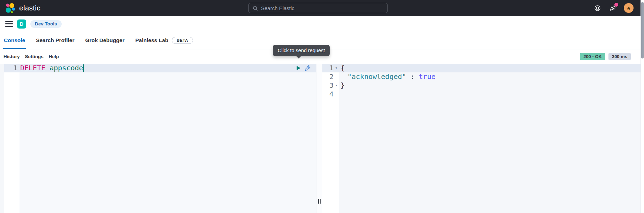 The image size is (644, 213). I want to click on life-ring-icon, so click(597, 8).